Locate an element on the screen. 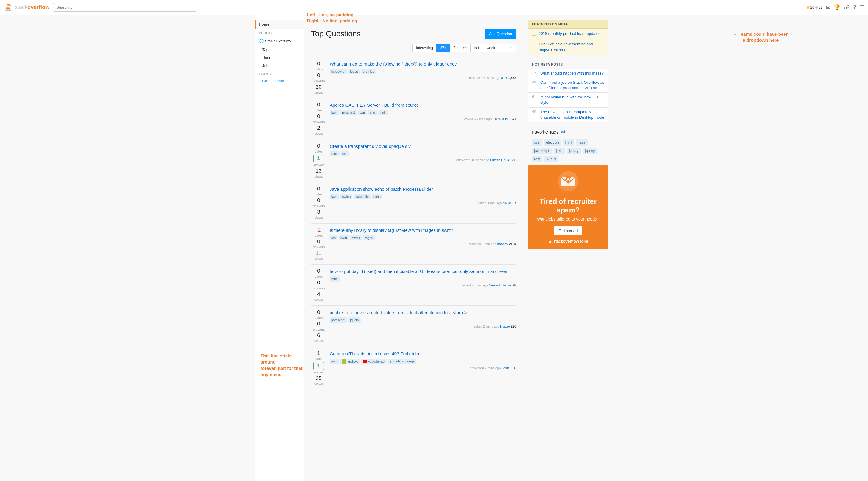  tag: youtube-data-api is located at coordinates (402, 361).